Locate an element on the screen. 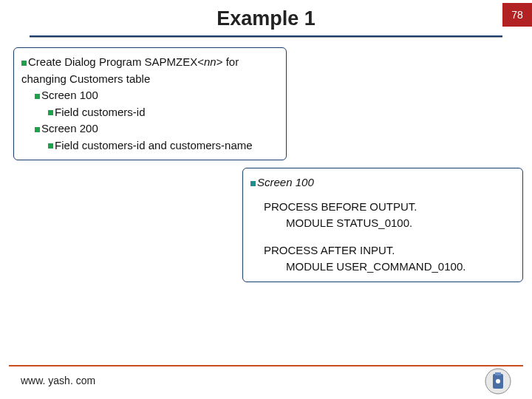  footer: www. yash. com is located at coordinates (266, 382).